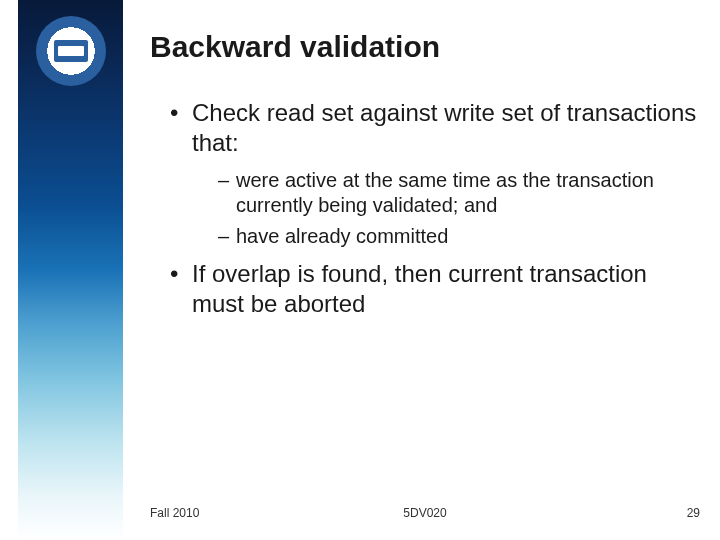 The width and height of the screenshot is (720, 540). What do you see at coordinates (435, 289) in the screenshot?
I see `bullet-item: If overlap is found, then current transa…` at bounding box center [435, 289].